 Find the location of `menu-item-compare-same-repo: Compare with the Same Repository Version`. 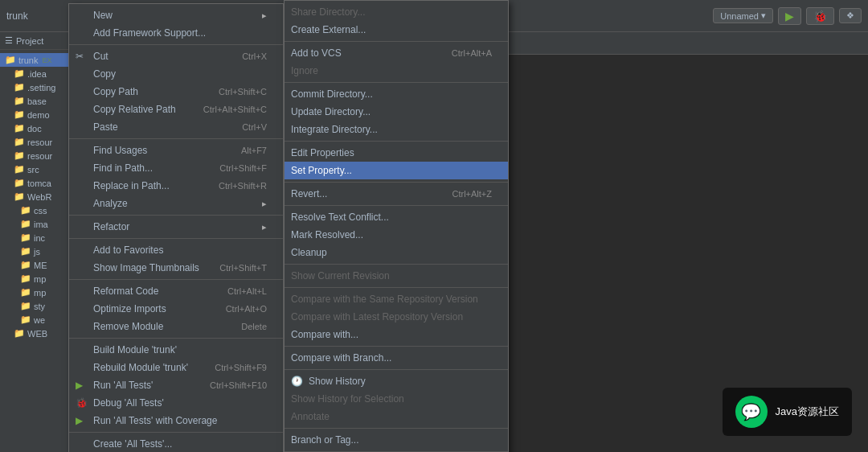

menu-item-compare-same-repo: Compare with the Same Repository Version is located at coordinates (396, 299).